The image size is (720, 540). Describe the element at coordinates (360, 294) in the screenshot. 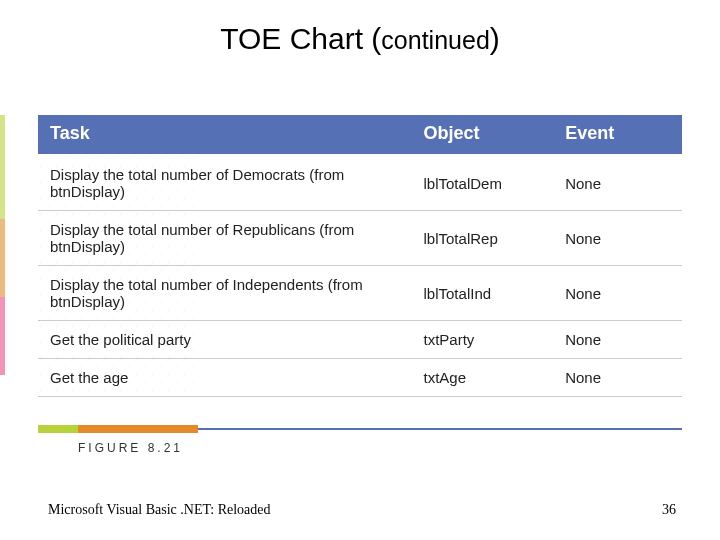

I see `table-row: Display the total number of Independents…` at that location.